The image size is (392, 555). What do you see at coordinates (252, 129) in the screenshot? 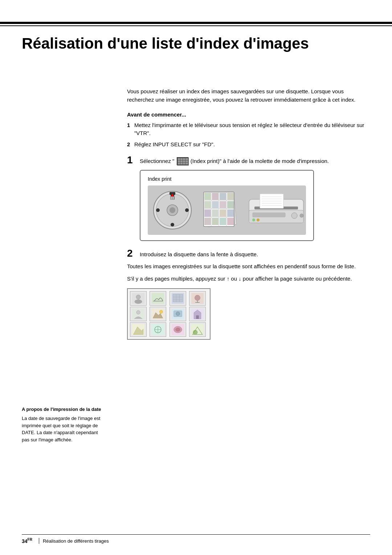
I see `prereq-text-1: Mettez l'imprimante et le téléviseur sou…` at bounding box center [252, 129].